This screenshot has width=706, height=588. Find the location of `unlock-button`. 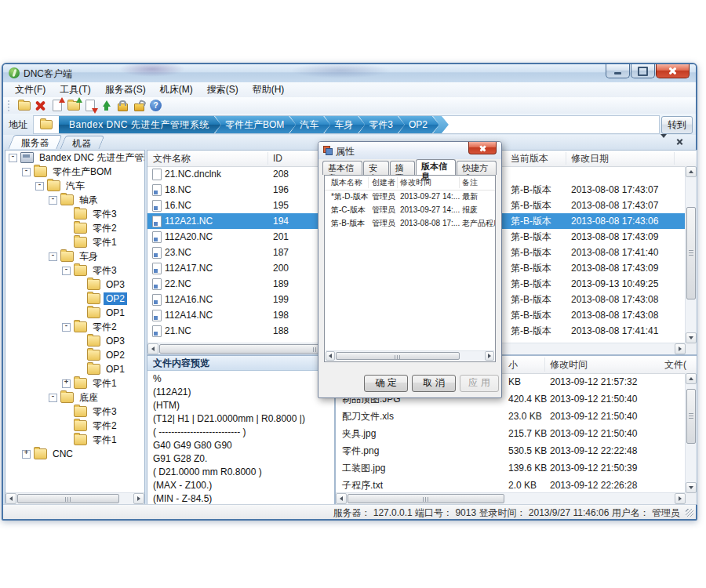

unlock-button is located at coordinates (140, 105).